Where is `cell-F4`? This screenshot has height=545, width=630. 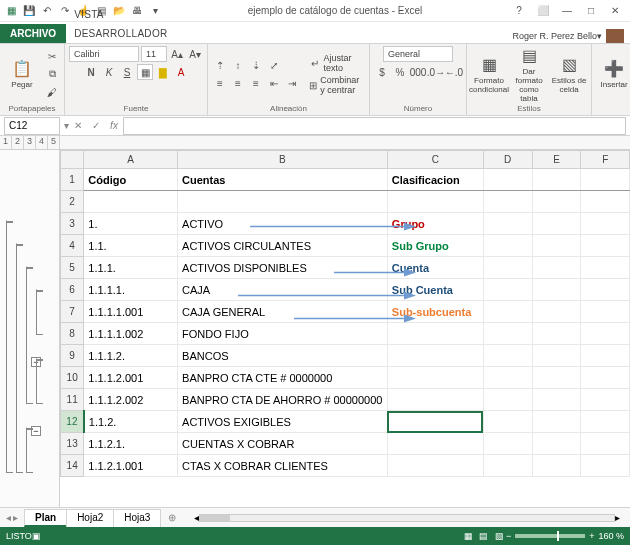
cell-F4 is located at coordinates (606, 246).